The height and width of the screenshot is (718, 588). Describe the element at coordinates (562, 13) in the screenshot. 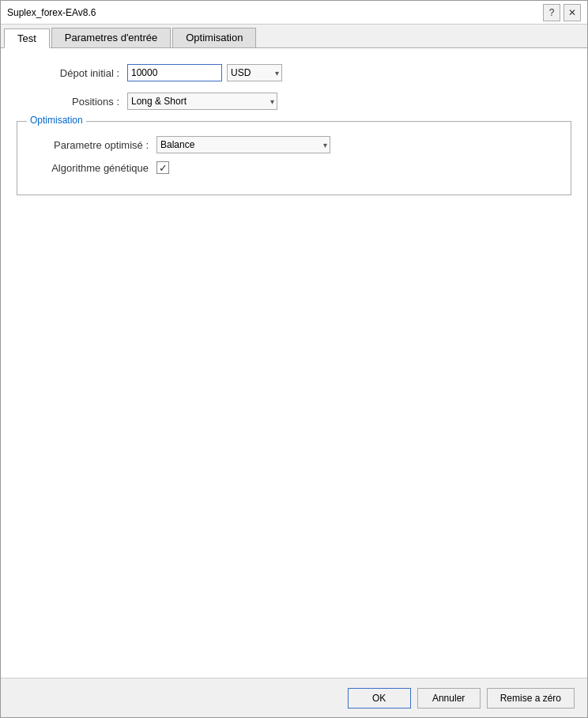

I see `title-bar-right: ? ✕` at that location.